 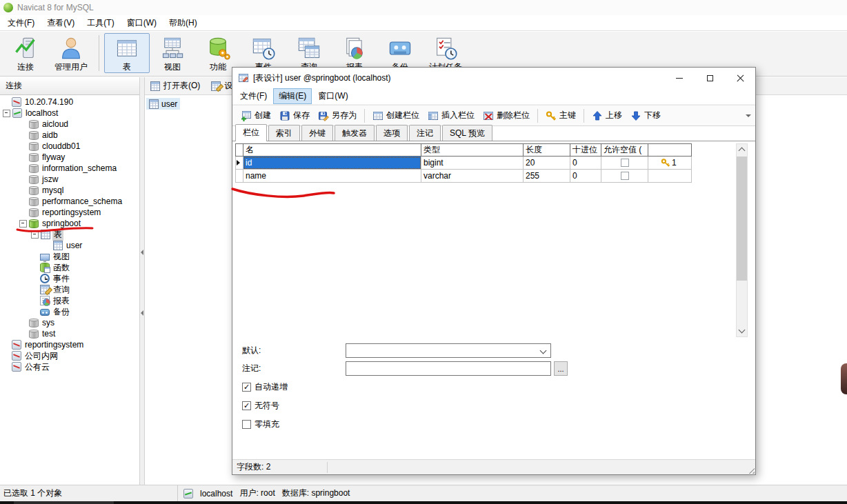 What do you see at coordinates (547, 163) in the screenshot?
I see `field-length-cell: 20` at bounding box center [547, 163].